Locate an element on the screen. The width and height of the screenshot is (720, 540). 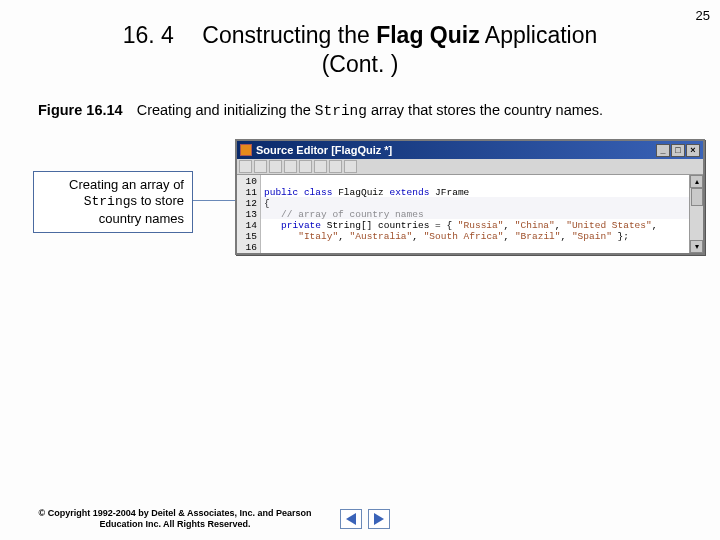
section-number: 16. 4 is located at coordinates (148, 35).